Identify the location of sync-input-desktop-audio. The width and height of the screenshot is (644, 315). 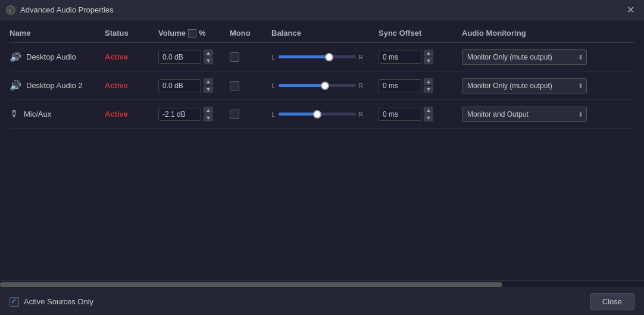
(400, 57).